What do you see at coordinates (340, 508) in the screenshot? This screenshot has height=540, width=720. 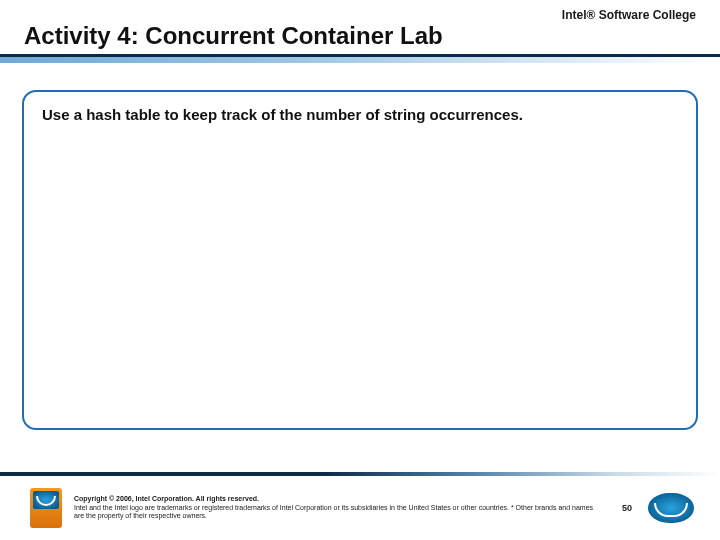 I see `legal-text: Copyright © 2006, Intel Corporation. All…` at bounding box center [340, 508].